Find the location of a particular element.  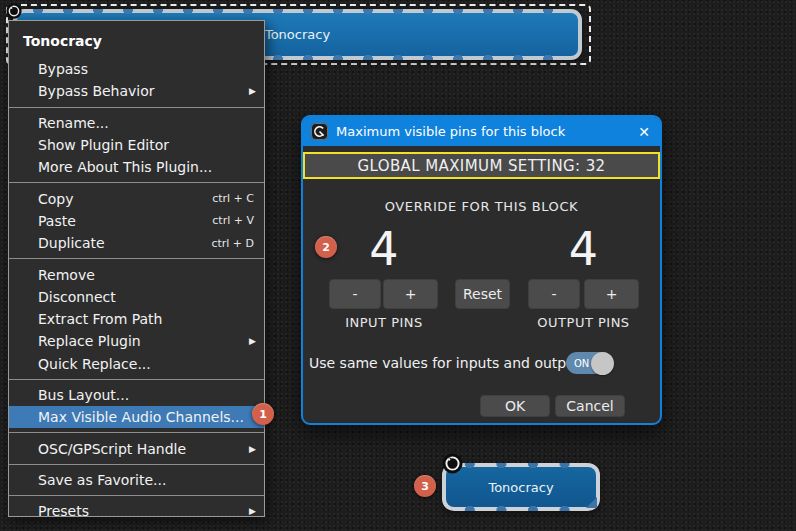

gig-performer-app-icon is located at coordinates (320, 132).